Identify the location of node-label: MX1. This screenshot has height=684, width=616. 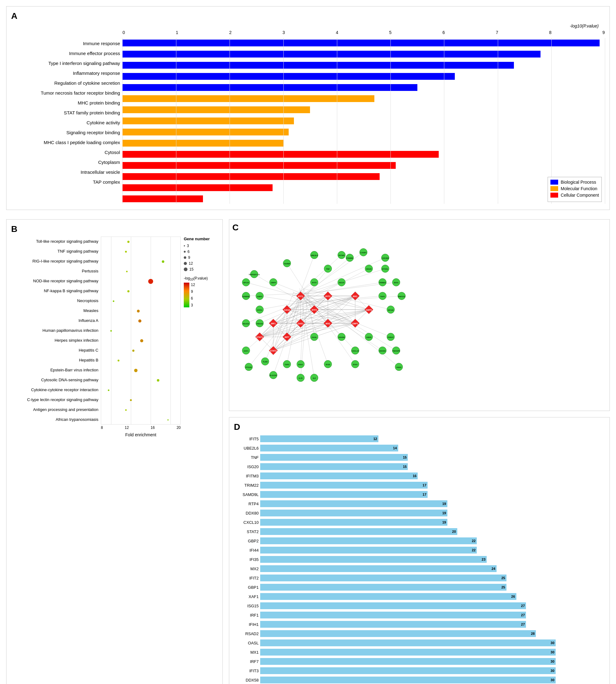
(355, 296).